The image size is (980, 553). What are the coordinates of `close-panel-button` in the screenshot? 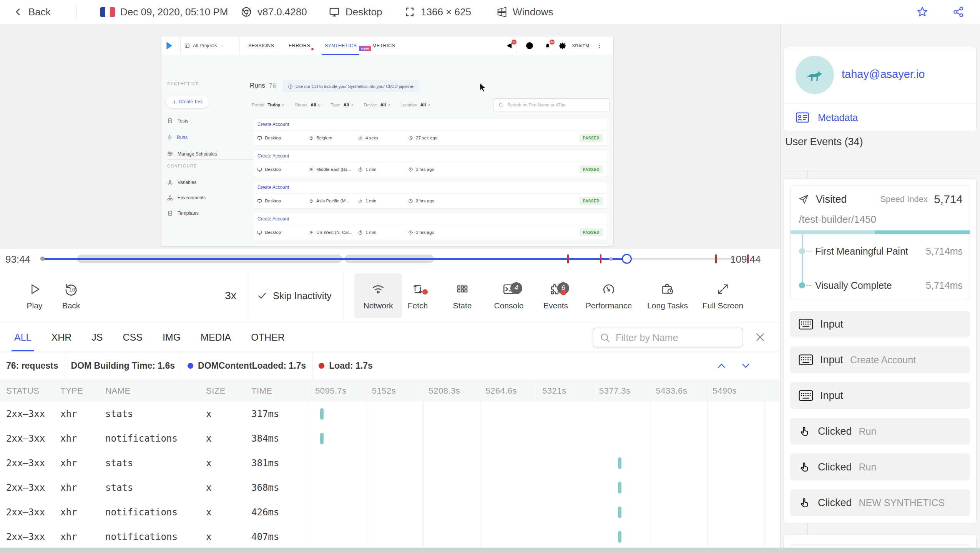 It's located at (760, 337).